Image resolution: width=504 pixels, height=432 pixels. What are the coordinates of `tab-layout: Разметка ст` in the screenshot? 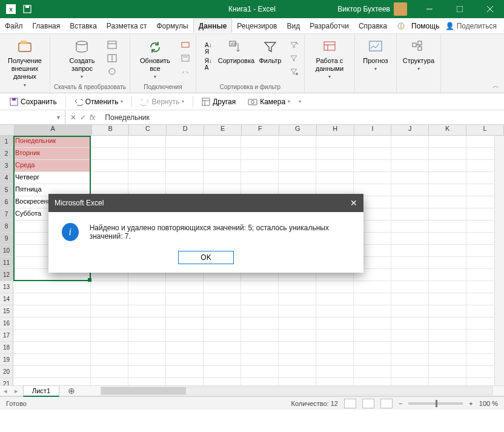 It's located at (127, 26).